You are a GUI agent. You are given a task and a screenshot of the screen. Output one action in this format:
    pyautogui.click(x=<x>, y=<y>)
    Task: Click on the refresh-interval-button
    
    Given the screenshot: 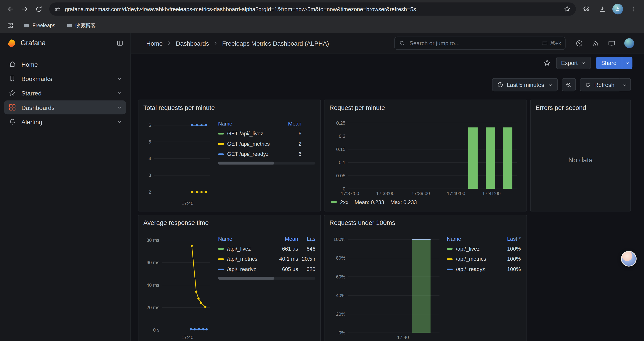 What is the action you would take?
    pyautogui.click(x=625, y=85)
    